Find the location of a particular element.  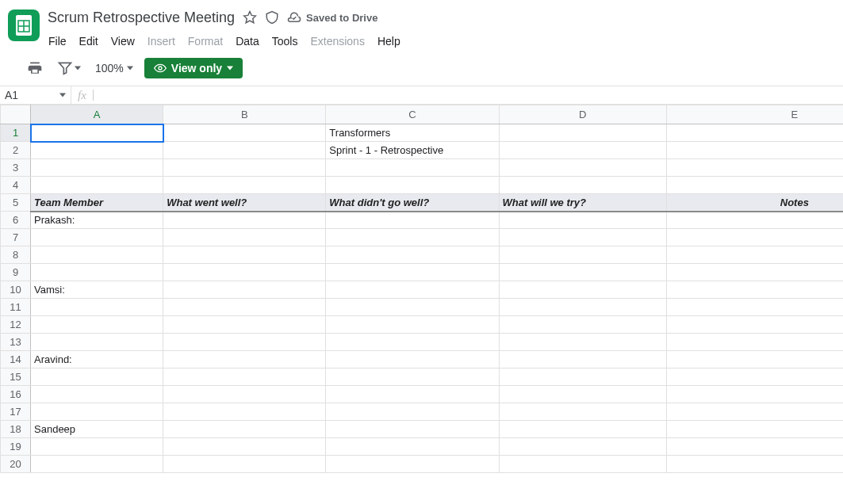

row-header: 1 is located at coordinates (16, 133).